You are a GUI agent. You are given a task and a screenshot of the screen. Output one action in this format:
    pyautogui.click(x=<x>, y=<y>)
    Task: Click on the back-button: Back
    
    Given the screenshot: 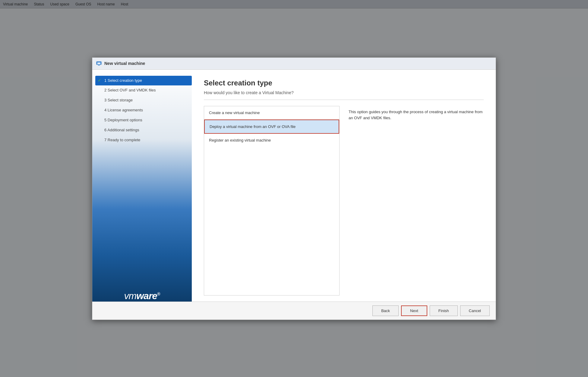 What is the action you would take?
    pyautogui.click(x=385, y=311)
    